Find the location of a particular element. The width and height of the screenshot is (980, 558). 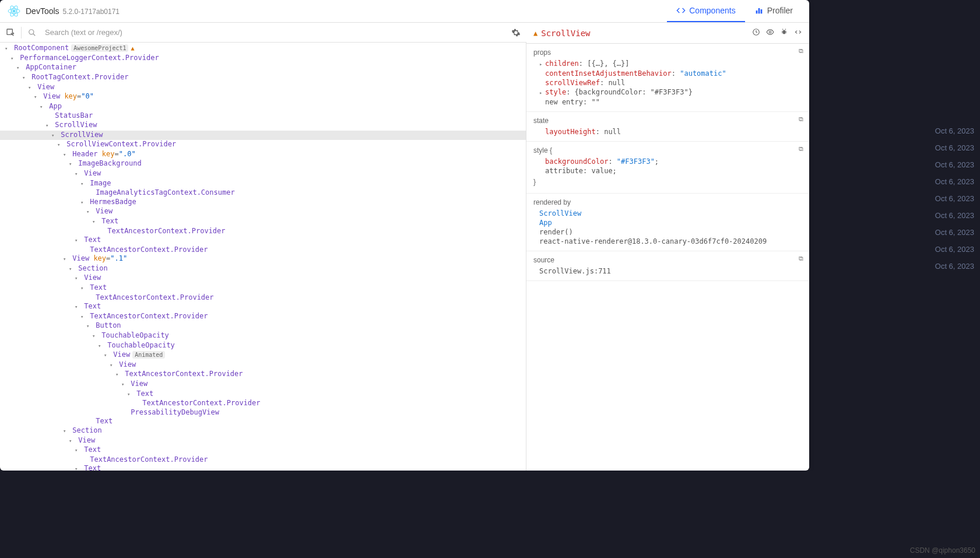

tree-node: ▾ App is located at coordinates (263, 107).